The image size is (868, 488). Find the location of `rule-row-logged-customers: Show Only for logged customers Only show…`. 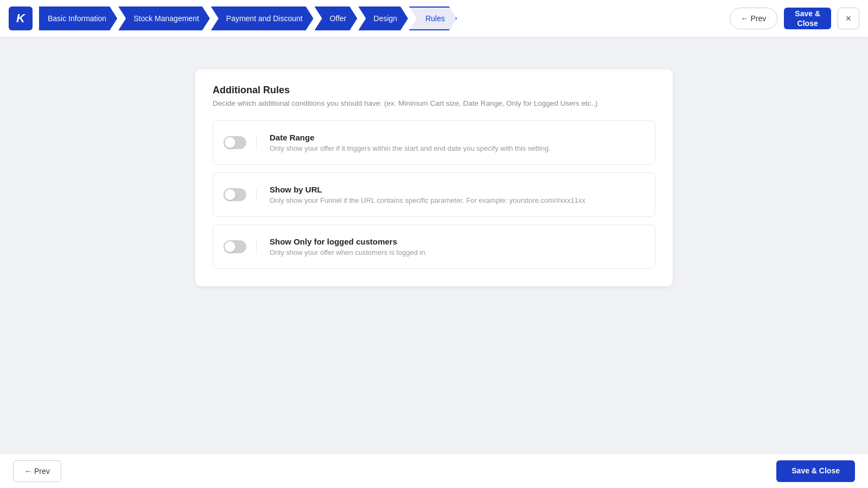

rule-row-logged-customers: Show Only for logged customers Only show… is located at coordinates (434, 247).